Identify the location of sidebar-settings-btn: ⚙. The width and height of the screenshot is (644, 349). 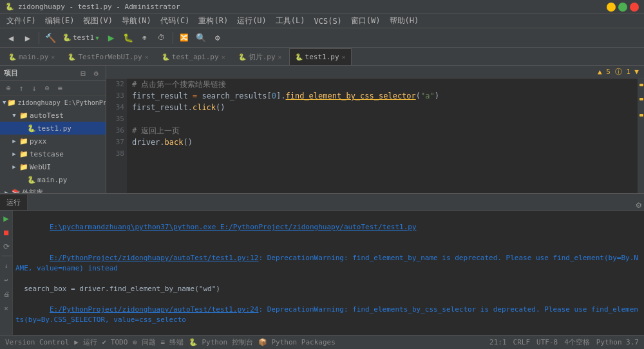
(96, 73).